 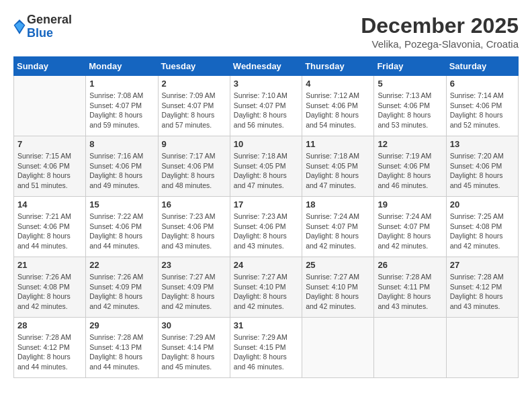 I want to click on calendar-cell: 10Sunrise: 7:18 AM Sunset: 4:05 PM Dayli…, so click(x=266, y=167).